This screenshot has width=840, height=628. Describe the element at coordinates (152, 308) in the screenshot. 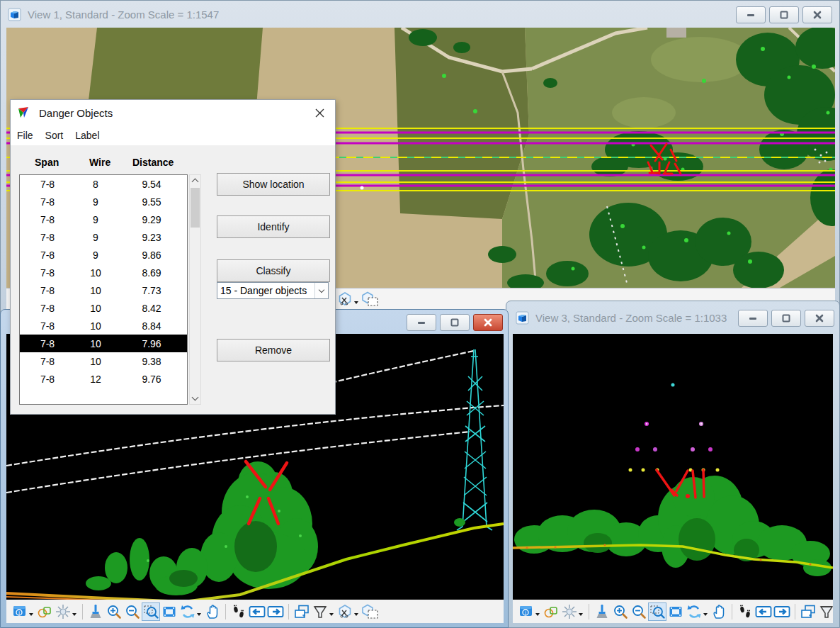

I see `cell-distance: 8.42` at that location.